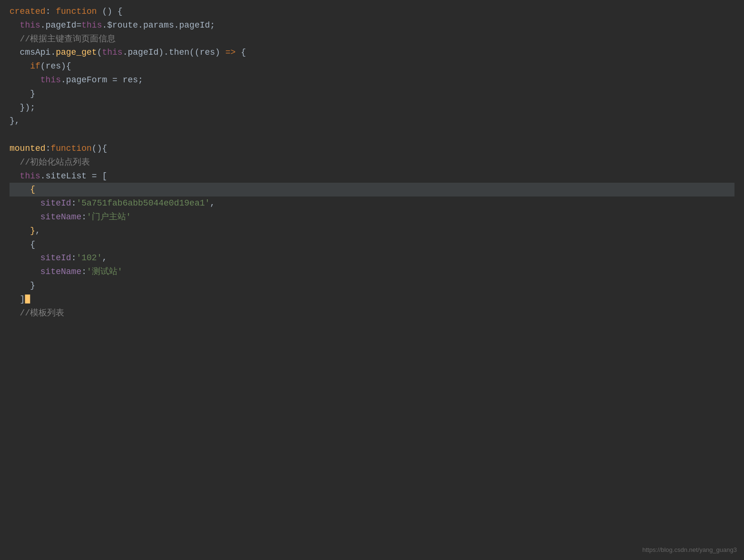 This screenshot has width=744, height=560. I want to click on code-line: //初始化站点列表, so click(372, 163).